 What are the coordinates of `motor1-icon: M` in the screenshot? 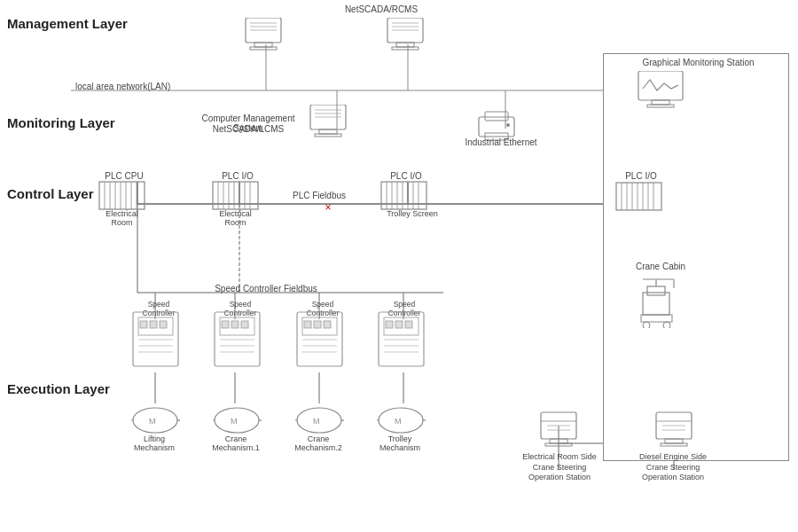 It's located at (156, 420).